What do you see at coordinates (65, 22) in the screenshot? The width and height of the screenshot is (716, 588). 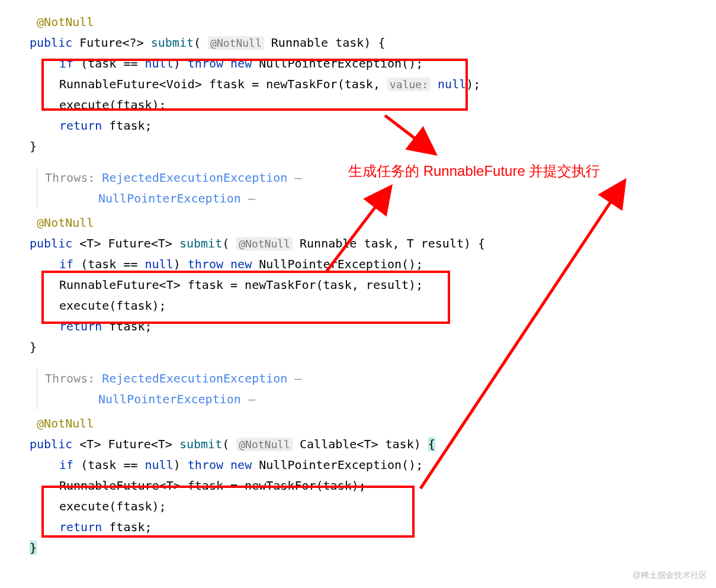 I see `notnull-annotation: @NotNull` at bounding box center [65, 22].